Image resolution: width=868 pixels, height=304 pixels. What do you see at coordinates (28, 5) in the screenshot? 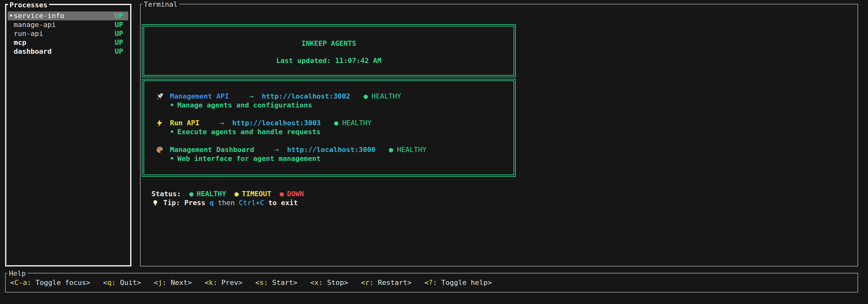
I see `processes-panel-title: Processes` at bounding box center [28, 5].